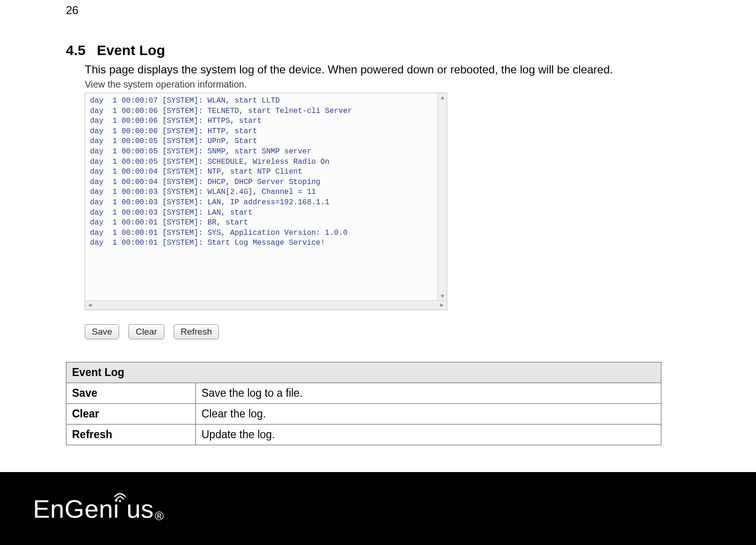 The image size is (756, 545). I want to click on table-header-row: Event Log, so click(364, 373).